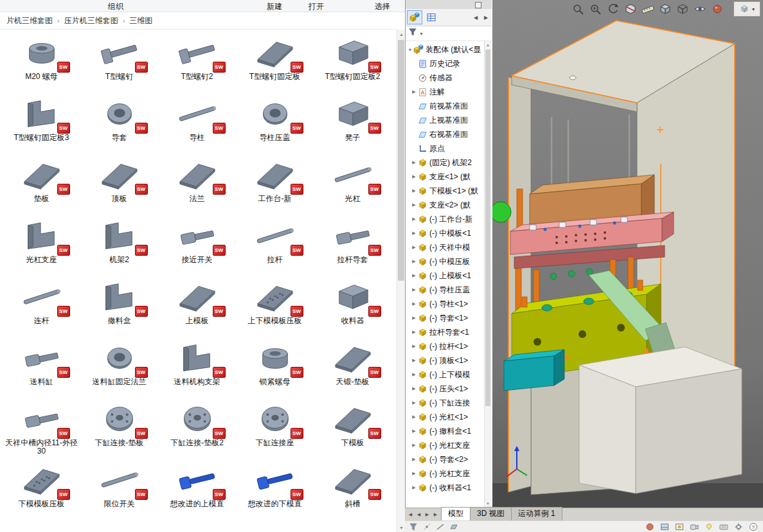  What do you see at coordinates (275, 310) in the screenshot?
I see `file-item: SW上下模模板压板` at bounding box center [275, 310].